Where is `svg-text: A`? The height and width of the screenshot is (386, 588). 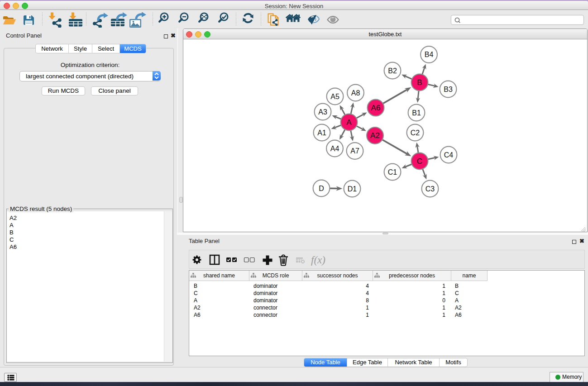
svg-text: A is located at coordinates (349, 122).